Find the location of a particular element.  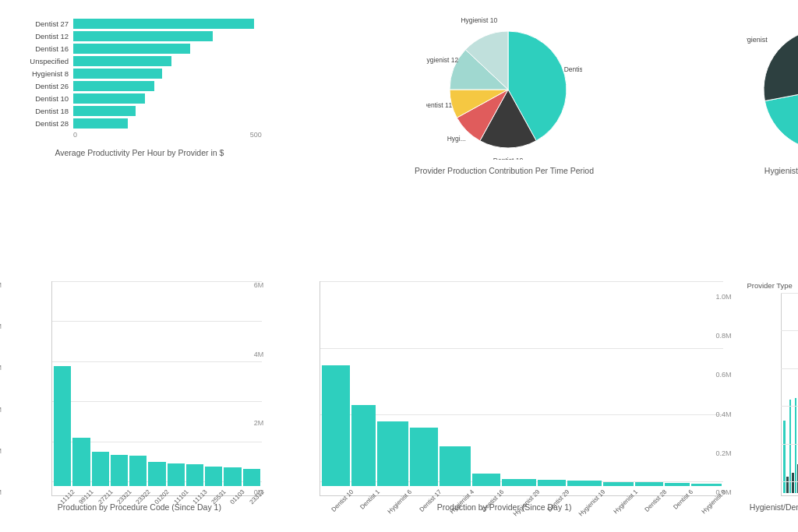

vbar1-wrapper: 2.5M2.0M1.5M1.0M0.5M0.0M 11112 99111 272… is located at coordinates (139, 389).